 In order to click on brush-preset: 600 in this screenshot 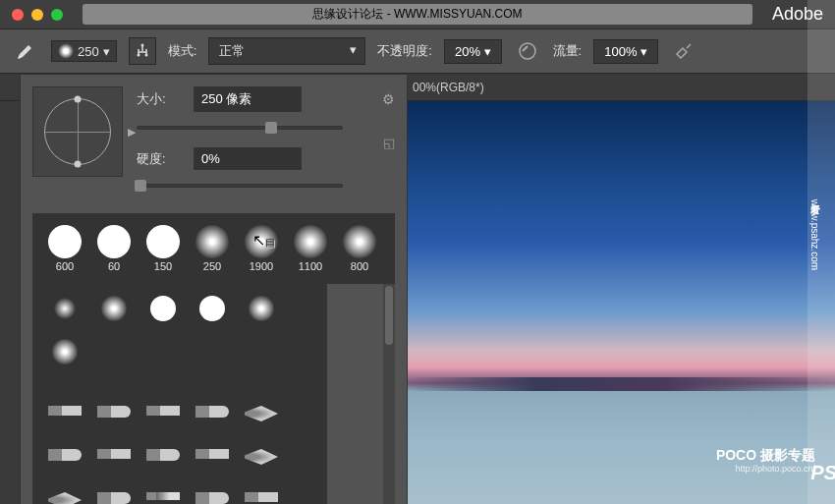, I will do `click(65, 249)`.